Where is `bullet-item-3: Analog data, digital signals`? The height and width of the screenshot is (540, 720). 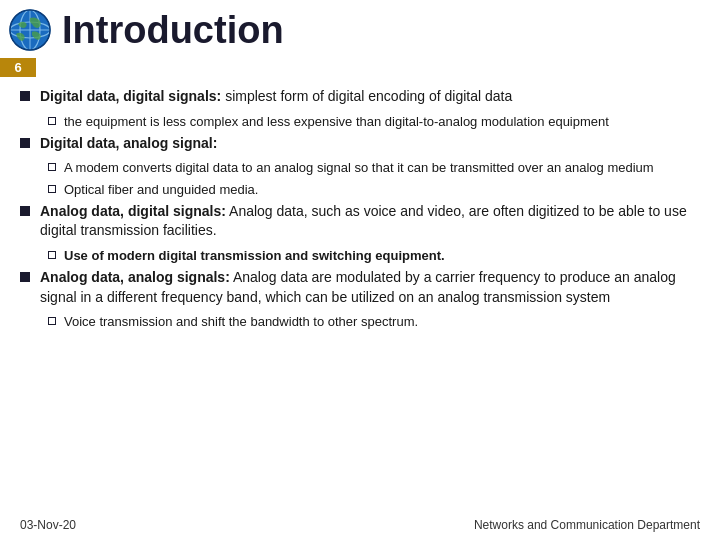 bullet-item-3: Analog data, digital signals is located at coordinates (360, 222).